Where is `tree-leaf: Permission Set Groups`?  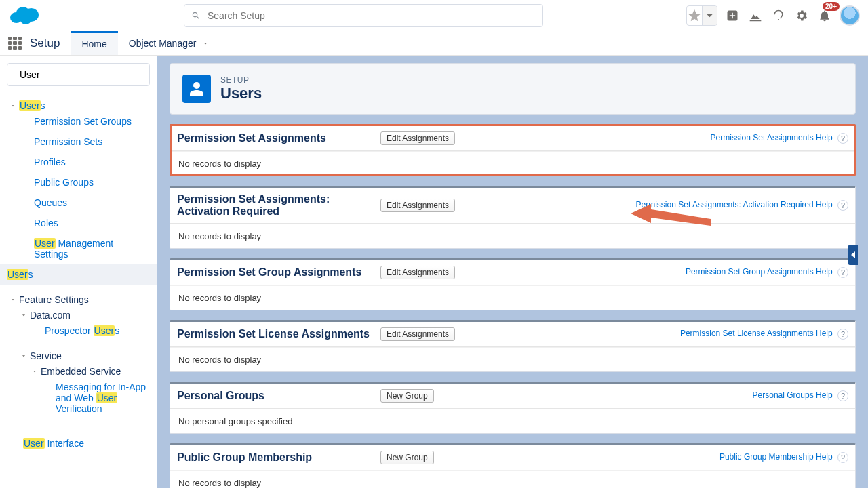 tree-leaf: Permission Set Groups is located at coordinates (79, 121).